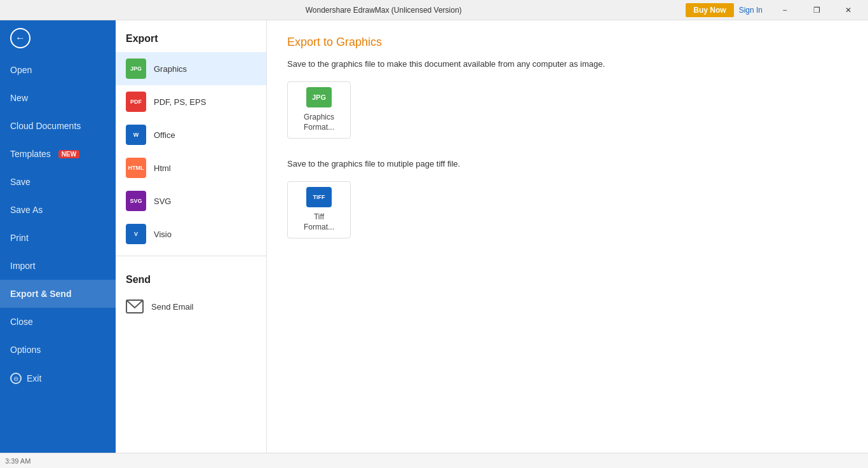 The image size is (868, 468). What do you see at coordinates (785, 10) in the screenshot?
I see `minimize-button: −` at bounding box center [785, 10].